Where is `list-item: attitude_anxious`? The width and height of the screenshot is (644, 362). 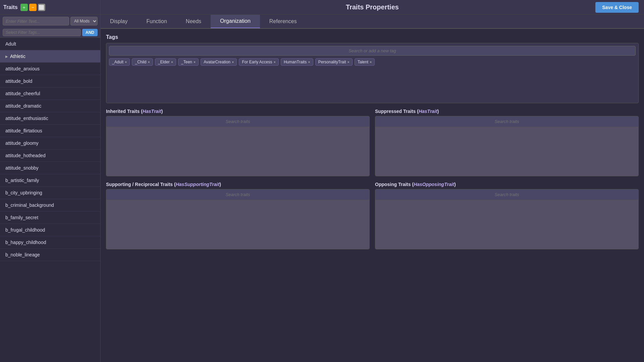
list-item: attitude_anxious is located at coordinates (50, 69).